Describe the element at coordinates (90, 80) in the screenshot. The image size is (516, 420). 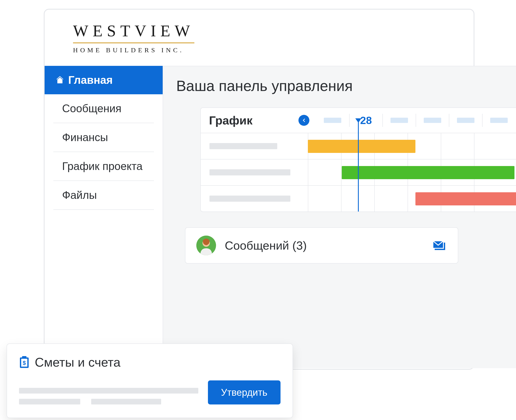
I see `sidebar-item-label: Главная` at that location.